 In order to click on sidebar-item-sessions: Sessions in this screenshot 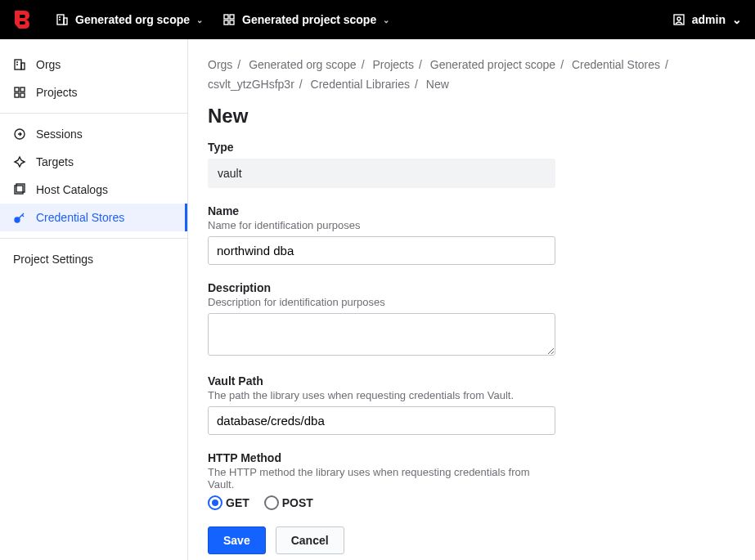, I will do `click(93, 134)`.